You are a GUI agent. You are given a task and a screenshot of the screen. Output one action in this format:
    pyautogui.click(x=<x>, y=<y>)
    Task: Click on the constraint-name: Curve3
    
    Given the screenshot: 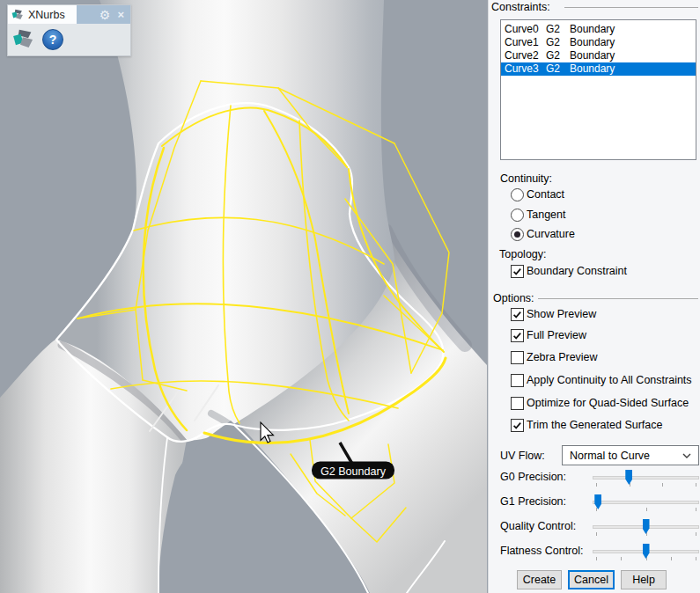 What is the action you would take?
    pyautogui.click(x=525, y=69)
    